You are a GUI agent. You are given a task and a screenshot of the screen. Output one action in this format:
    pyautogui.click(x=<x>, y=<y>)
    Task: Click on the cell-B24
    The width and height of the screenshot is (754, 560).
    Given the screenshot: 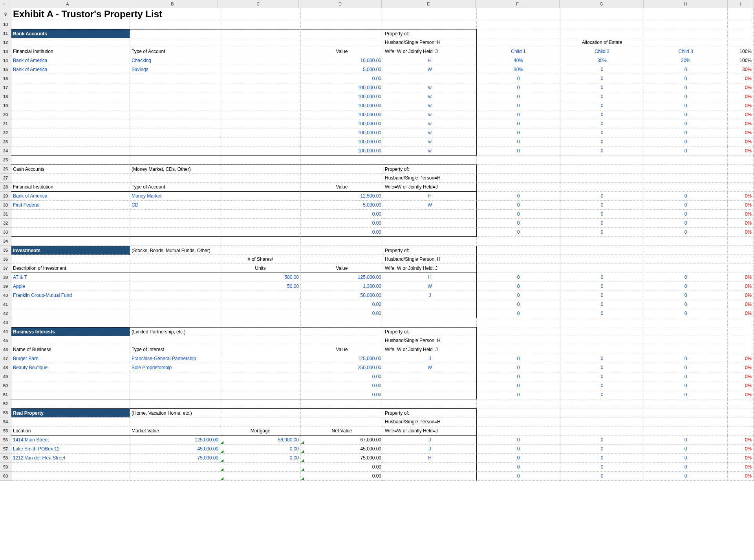 What is the action you would take?
    pyautogui.click(x=175, y=151)
    